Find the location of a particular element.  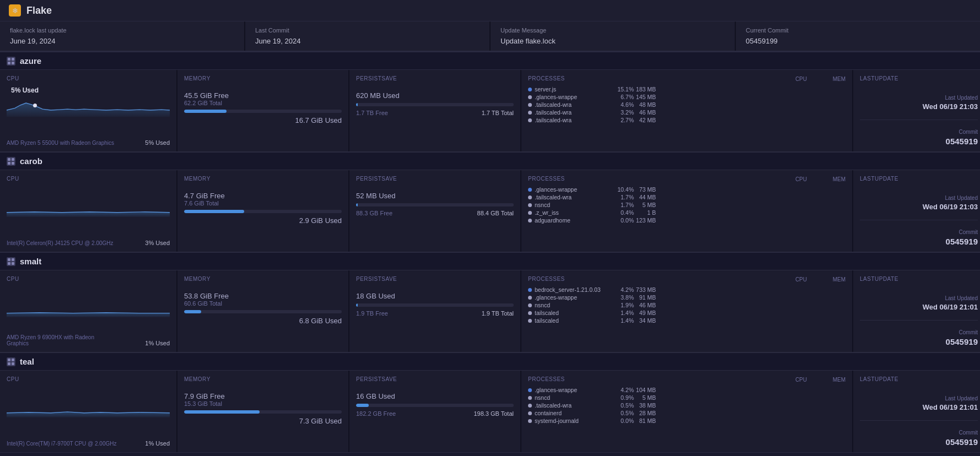

persist-bar-container-carob is located at coordinates (435, 205).